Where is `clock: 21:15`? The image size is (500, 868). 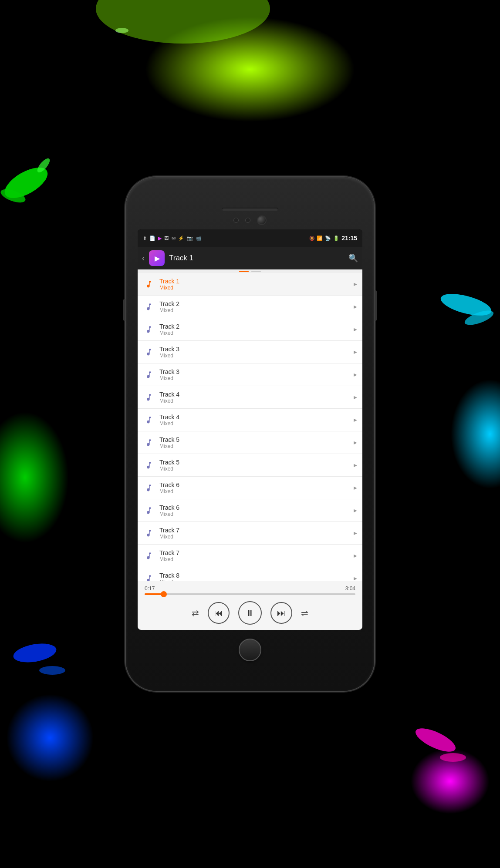 clock: 21:15 is located at coordinates (349, 238).